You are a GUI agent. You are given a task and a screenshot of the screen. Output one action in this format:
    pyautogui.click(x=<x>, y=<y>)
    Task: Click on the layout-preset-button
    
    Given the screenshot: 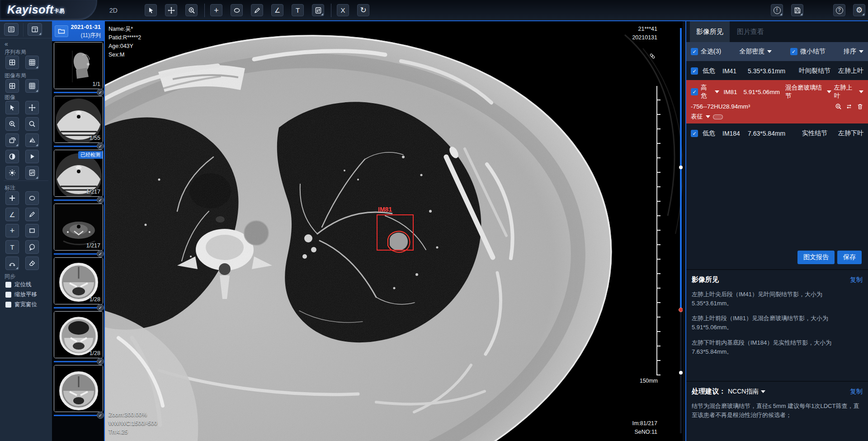 What is the action you would take?
    pyautogui.click(x=35, y=29)
    